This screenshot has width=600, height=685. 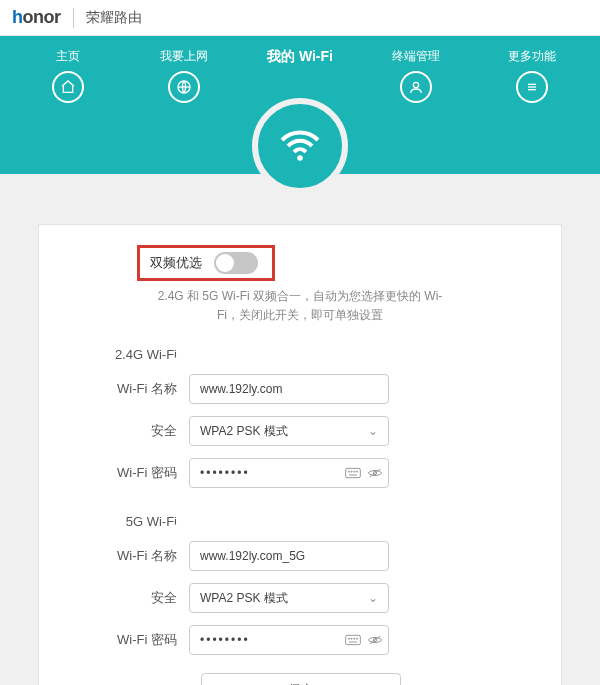 What do you see at coordinates (300, 18) in the screenshot?
I see `top-header: honor 荣耀路由` at bounding box center [300, 18].